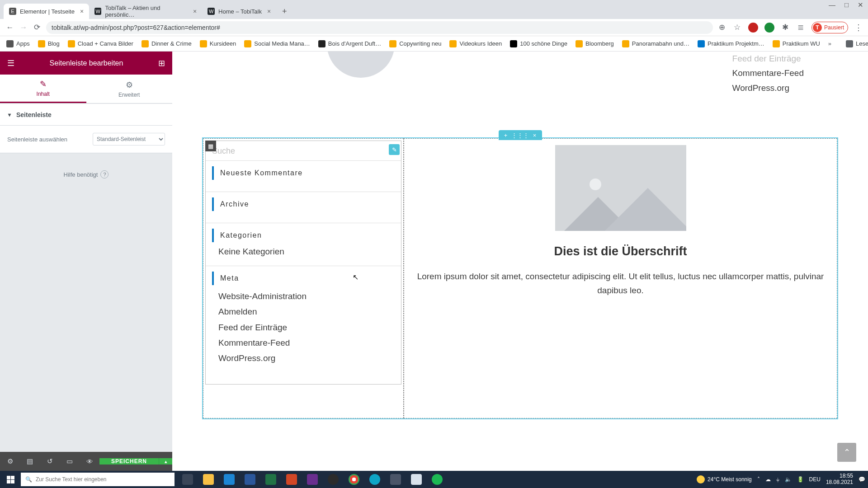  Describe the element at coordinates (737, 28) in the screenshot. I see `star-icon: ☆` at that location.